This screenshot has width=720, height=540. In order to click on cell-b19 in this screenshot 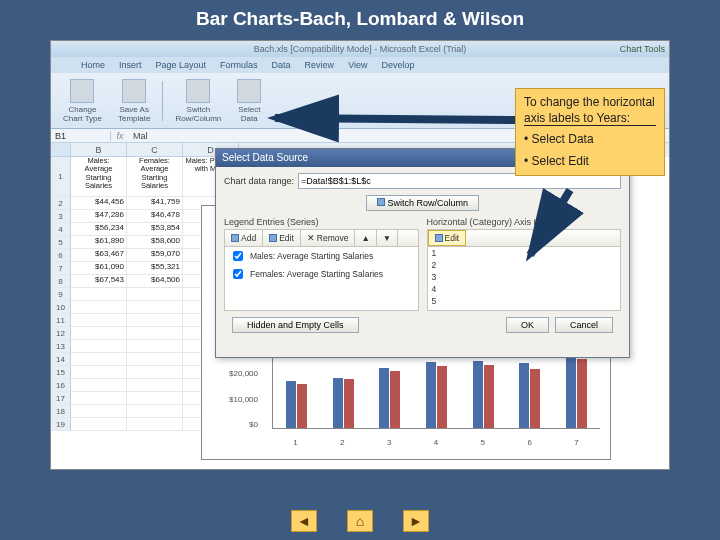, I will do `click(99, 424)`.